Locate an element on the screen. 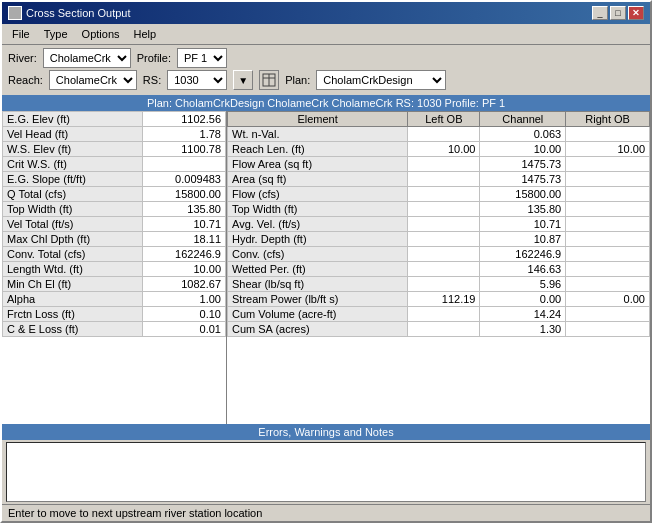  right-row-element: Area (sq ft) is located at coordinates (318, 180).